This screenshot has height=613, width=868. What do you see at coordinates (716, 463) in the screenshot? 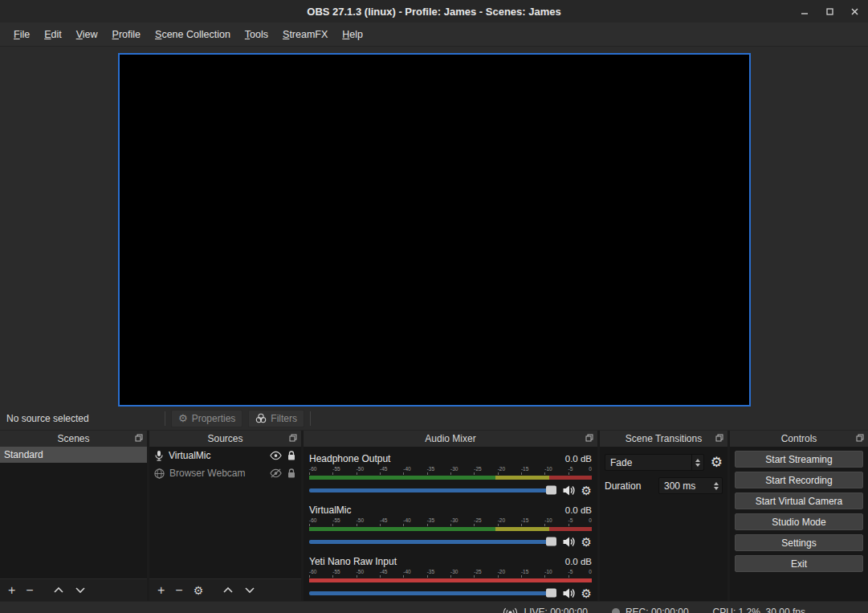
I see `transition-settings-icon: ⚙` at bounding box center [716, 463].